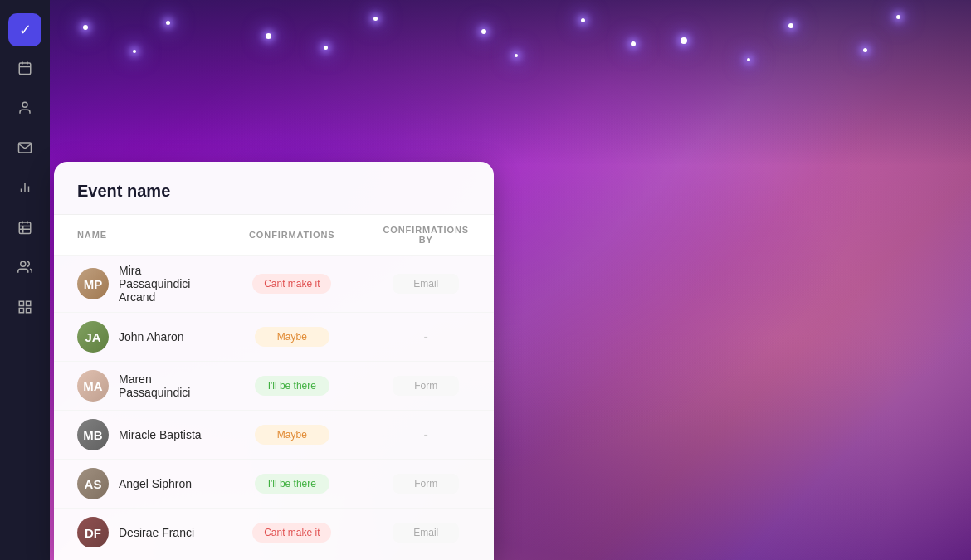  What do you see at coordinates (274, 528) in the screenshot?
I see `table-row: DF Desirae Franci Cant make itEmail` at bounding box center [274, 528].